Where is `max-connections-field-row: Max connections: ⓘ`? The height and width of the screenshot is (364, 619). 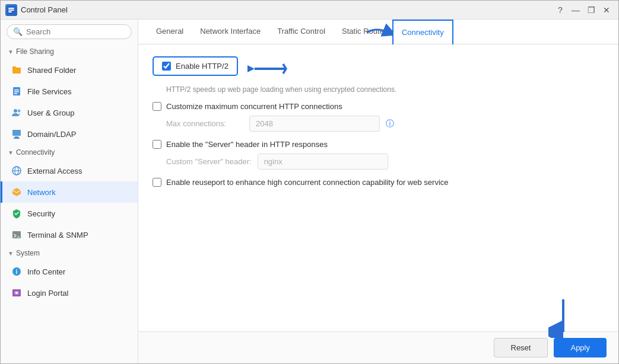
max-connections-field-row: Max connections: ⓘ is located at coordinates (385, 123).